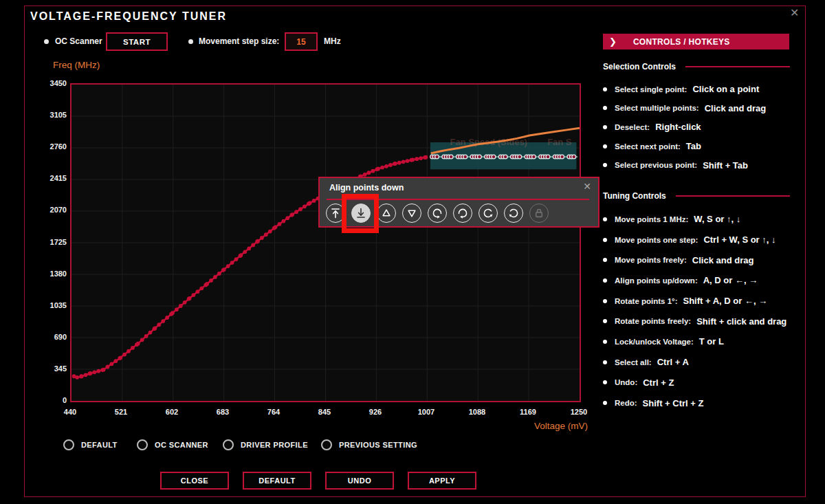 Image resolution: width=825 pixels, height=504 pixels. What do you see at coordinates (696, 41) in the screenshot?
I see `controls-hotkeys-header: ❯ CONTROLS / HOTKEYS` at bounding box center [696, 41].